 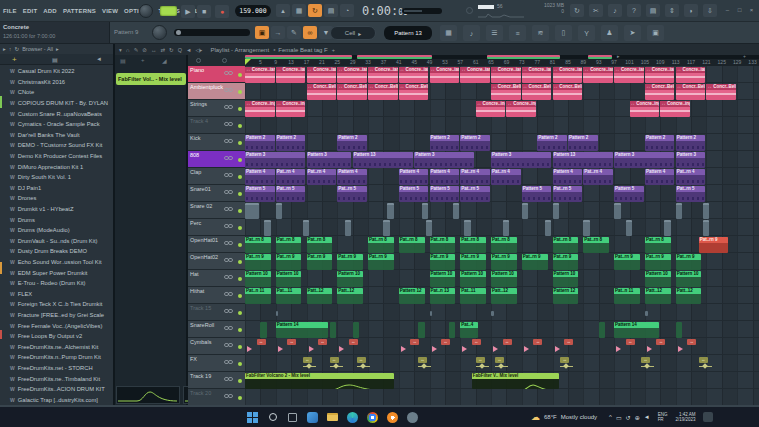 What do you see at coordinates (56, 92) in the screenshot?
I see `browser-item: WCNote` at bounding box center [56, 92].